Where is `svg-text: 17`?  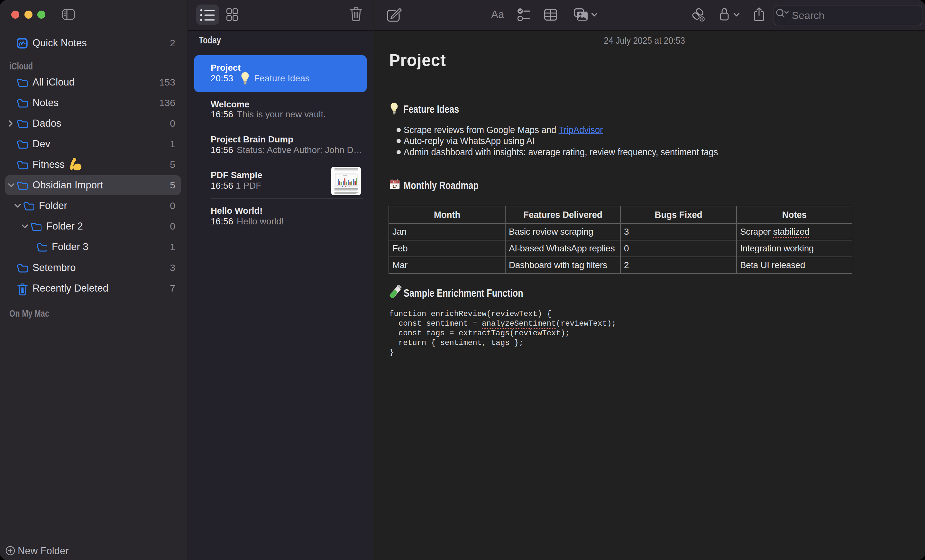 svg-text: 17 is located at coordinates (395, 186).